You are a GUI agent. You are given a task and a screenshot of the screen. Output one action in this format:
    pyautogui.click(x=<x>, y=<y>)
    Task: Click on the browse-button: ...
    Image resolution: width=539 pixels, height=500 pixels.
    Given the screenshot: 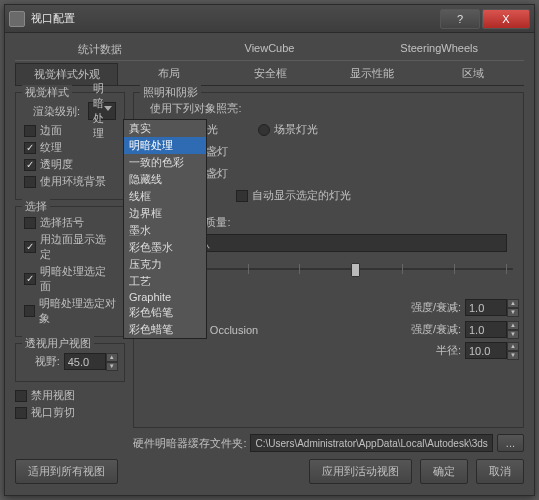 What is the action you would take?
    pyautogui.click(x=510, y=443)
    